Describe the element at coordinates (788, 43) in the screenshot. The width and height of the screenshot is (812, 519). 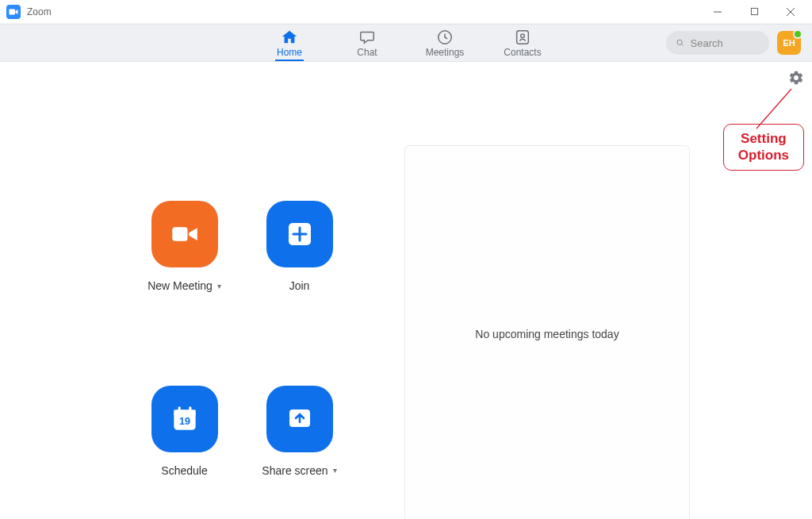
I see `avatar-initials: EH` at that location.